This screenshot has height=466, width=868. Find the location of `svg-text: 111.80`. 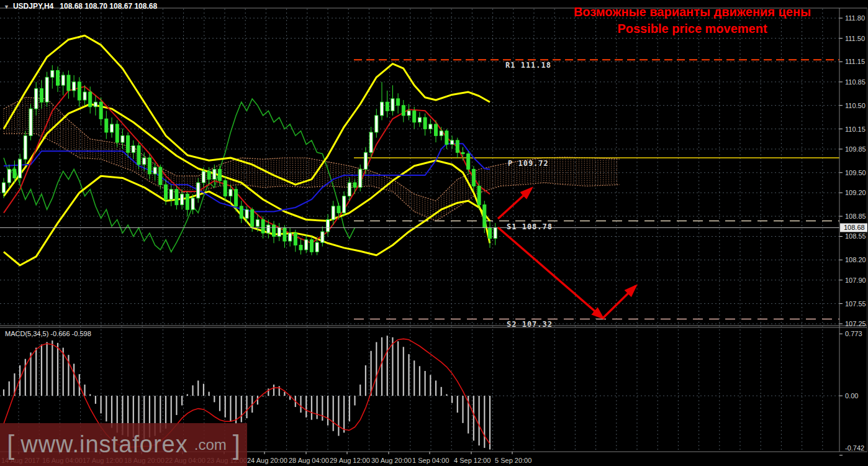

svg-text: 111.80 is located at coordinates (855, 18).